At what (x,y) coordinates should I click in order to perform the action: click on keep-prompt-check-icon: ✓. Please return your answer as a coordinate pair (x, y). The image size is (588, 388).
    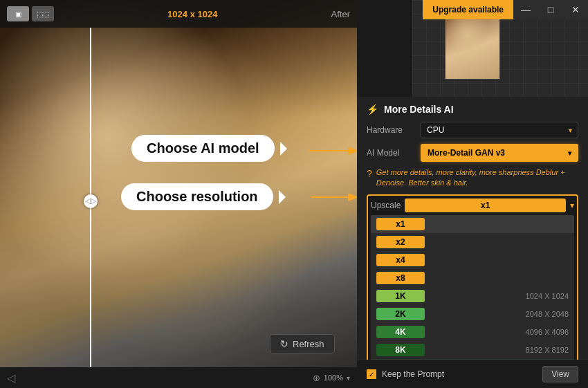
    Looking at the image, I should click on (371, 375).